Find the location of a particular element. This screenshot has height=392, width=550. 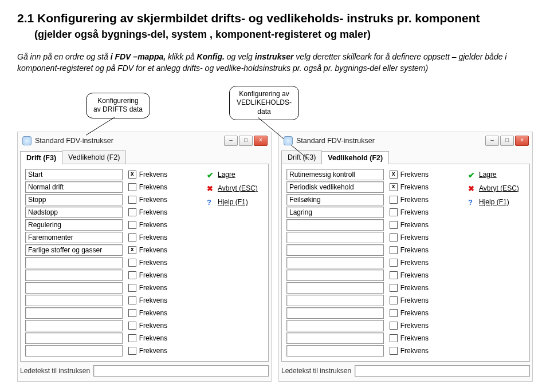

text-field: Periodisk vedlikehold is located at coordinates (335, 187).